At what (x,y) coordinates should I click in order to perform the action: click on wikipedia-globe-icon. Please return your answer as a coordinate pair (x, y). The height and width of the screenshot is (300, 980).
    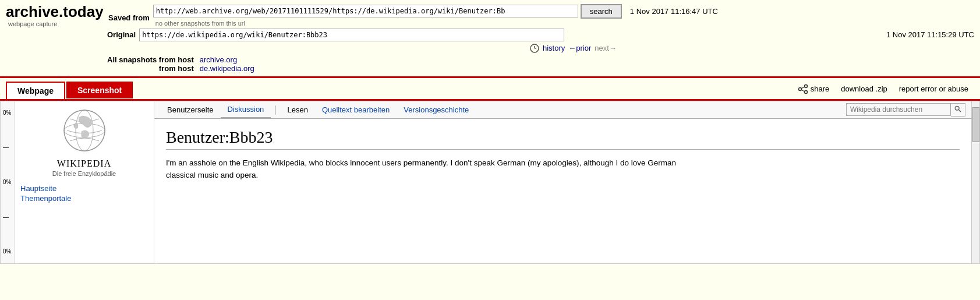
    Looking at the image, I should click on (84, 130).